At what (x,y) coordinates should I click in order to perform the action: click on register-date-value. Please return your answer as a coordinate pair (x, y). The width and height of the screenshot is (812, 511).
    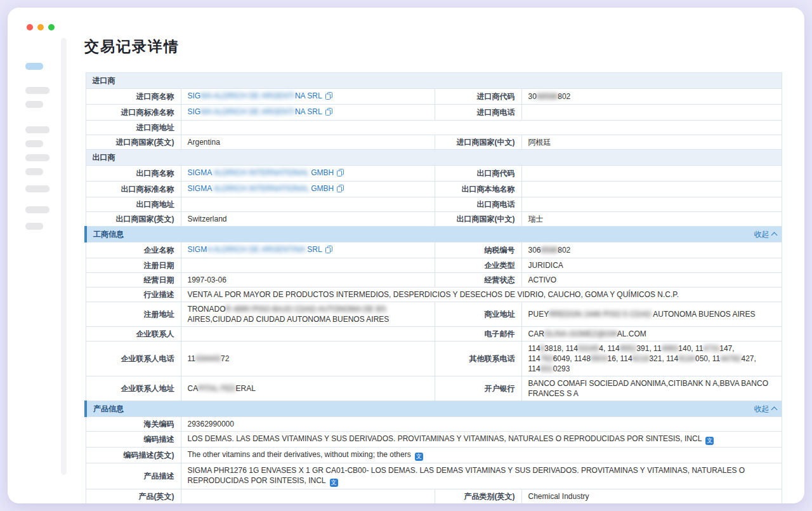
    Looking at the image, I should click on (308, 265).